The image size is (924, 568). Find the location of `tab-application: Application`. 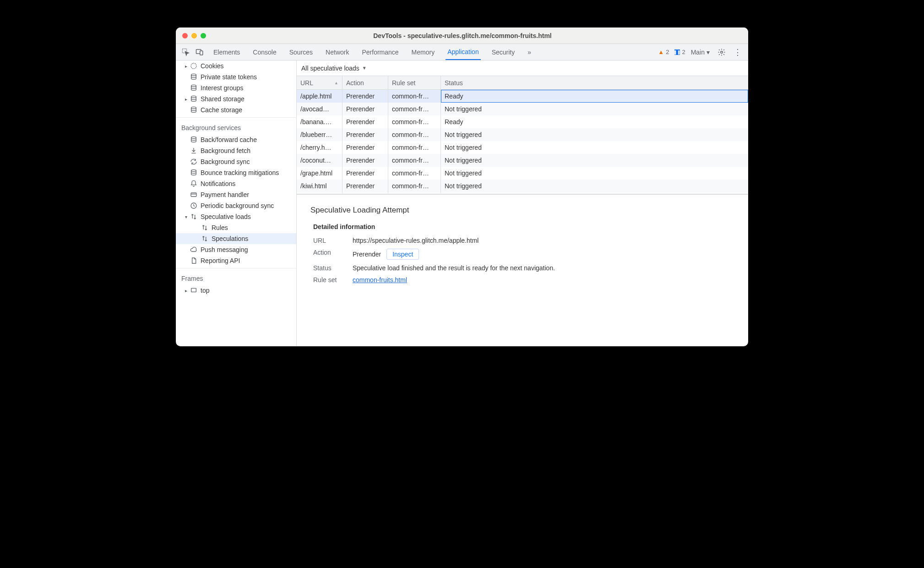

tab-application: Application is located at coordinates (463, 52).